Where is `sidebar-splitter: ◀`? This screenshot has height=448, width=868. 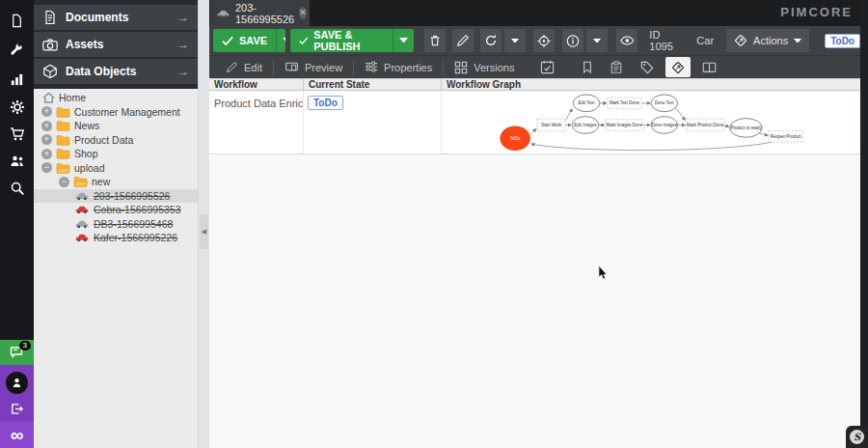
sidebar-splitter: ◀ is located at coordinates (203, 224).